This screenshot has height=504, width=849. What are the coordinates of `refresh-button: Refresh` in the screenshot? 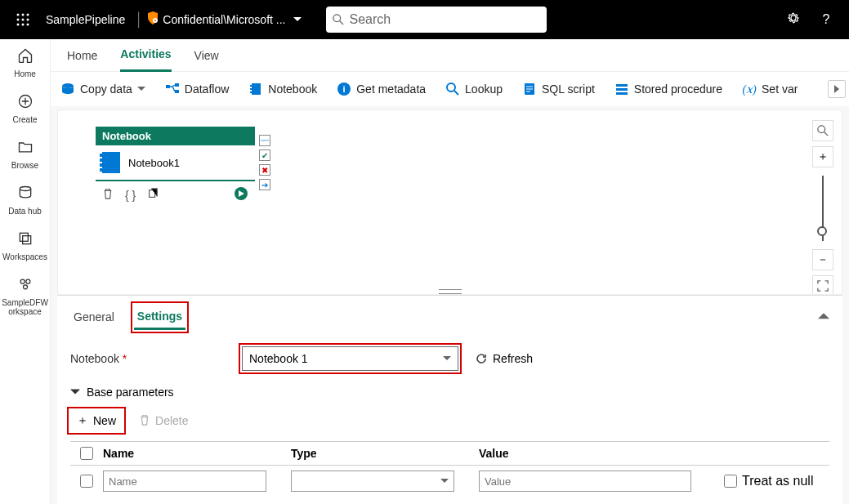 It's located at (503, 359).